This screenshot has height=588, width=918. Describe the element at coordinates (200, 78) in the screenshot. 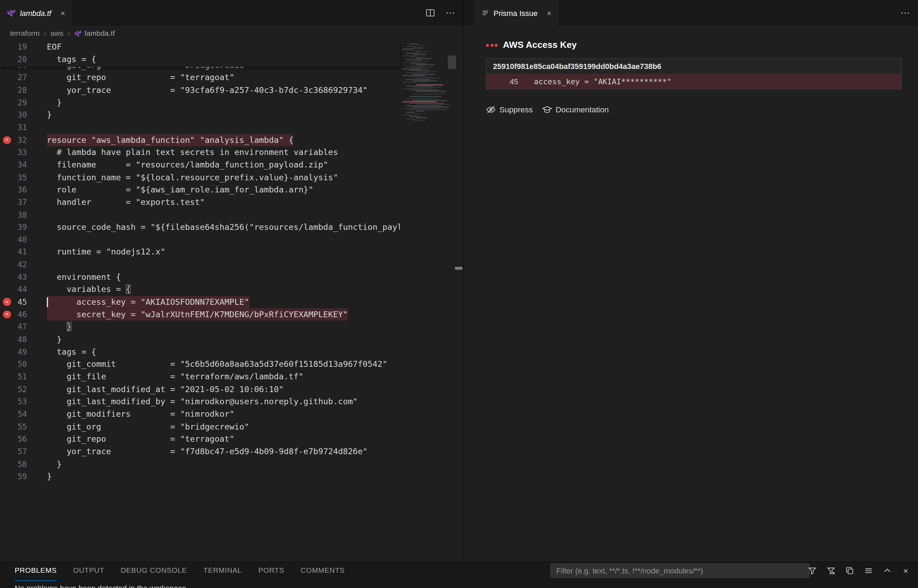

I see `code-line: 27 git_repo = "terragoat"` at that location.